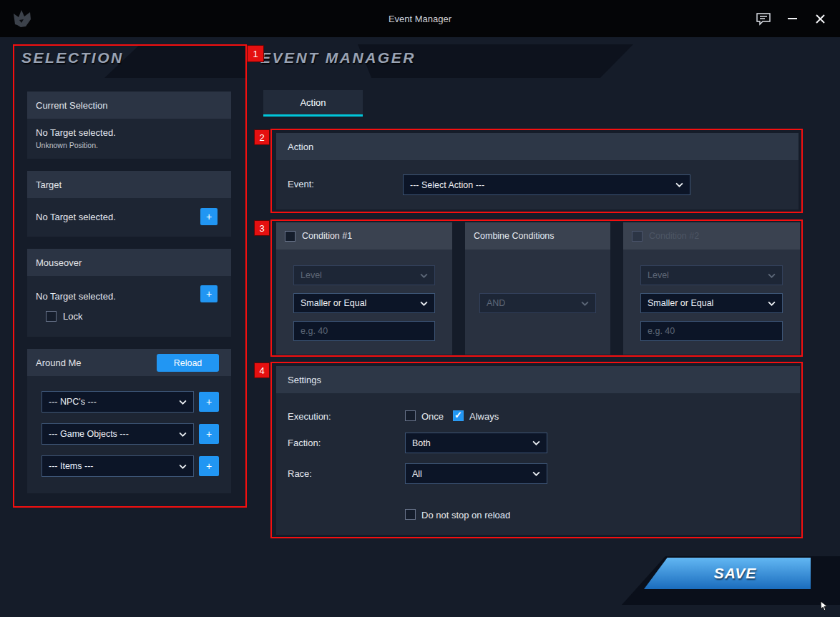 This screenshot has width=840, height=617. I want to click on target-text: No Target selected., so click(76, 217).